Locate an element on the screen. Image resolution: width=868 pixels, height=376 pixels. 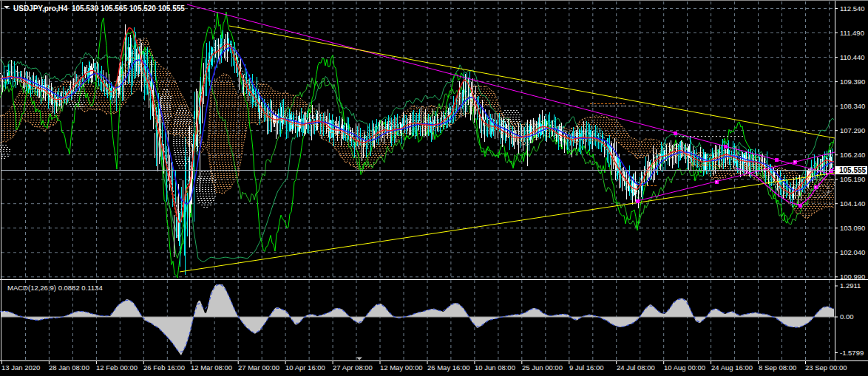
svg-text: 27 Apr 08:00 is located at coordinates (353, 368).